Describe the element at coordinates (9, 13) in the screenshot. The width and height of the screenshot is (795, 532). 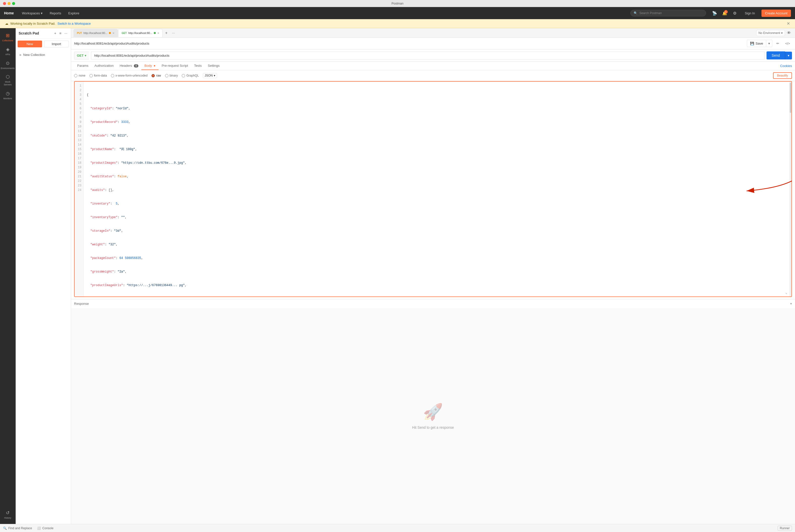
I see `navbar-brand: Home` at that location.